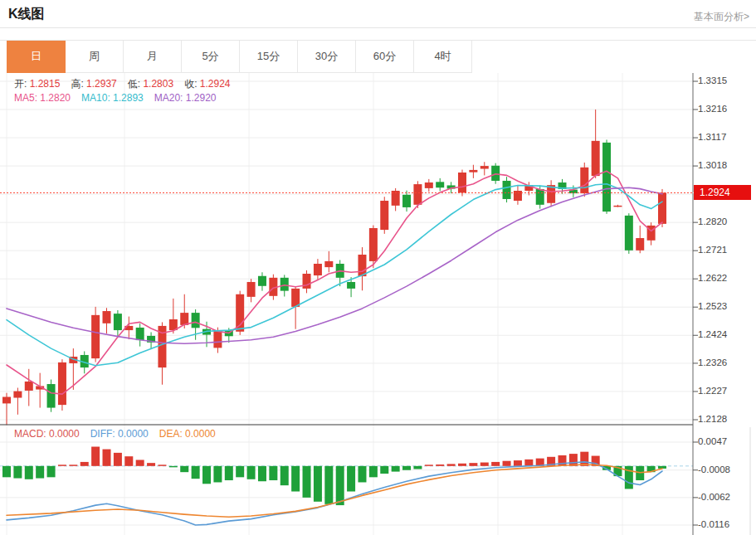  I want to click on tab-60分: 60分, so click(385, 56).